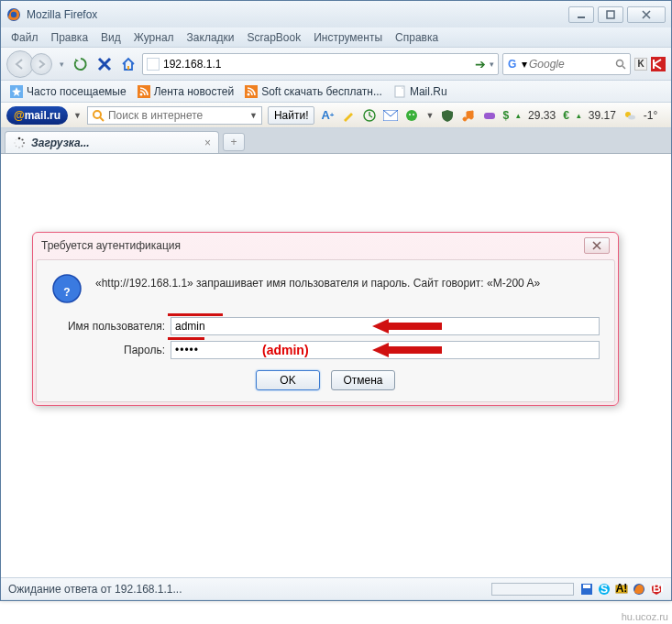  I want to click on new-tab-button: +, so click(234, 142).